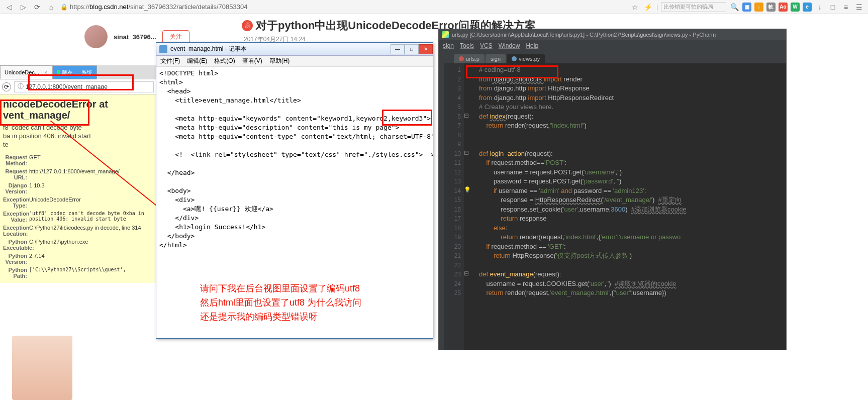  I want to click on browser-tab-bar: UnicodeDec...× 藏在...系统, so click(78, 72).